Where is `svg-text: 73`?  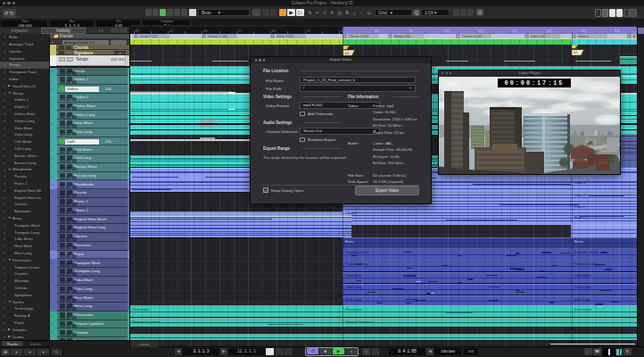 svg-text: 73 is located at coordinates (309, 31).